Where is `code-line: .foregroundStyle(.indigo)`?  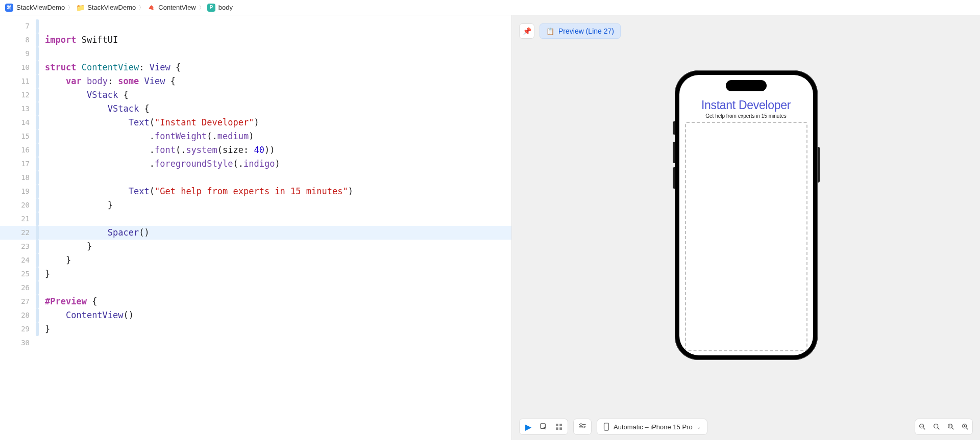 code-line: .foregroundStyle(.indigo) is located at coordinates (278, 164).